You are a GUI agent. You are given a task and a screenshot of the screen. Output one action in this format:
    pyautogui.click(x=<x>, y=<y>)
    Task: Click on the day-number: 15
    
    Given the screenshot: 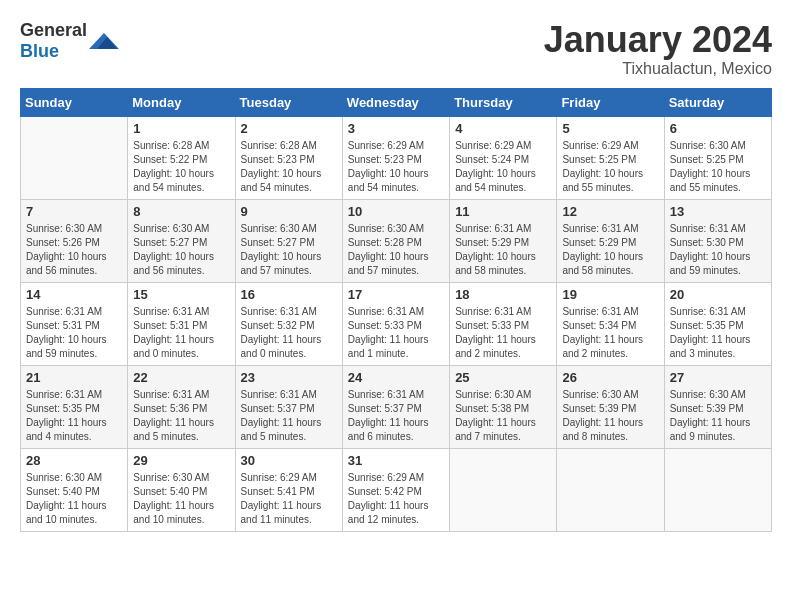 What is the action you would take?
    pyautogui.click(x=181, y=294)
    